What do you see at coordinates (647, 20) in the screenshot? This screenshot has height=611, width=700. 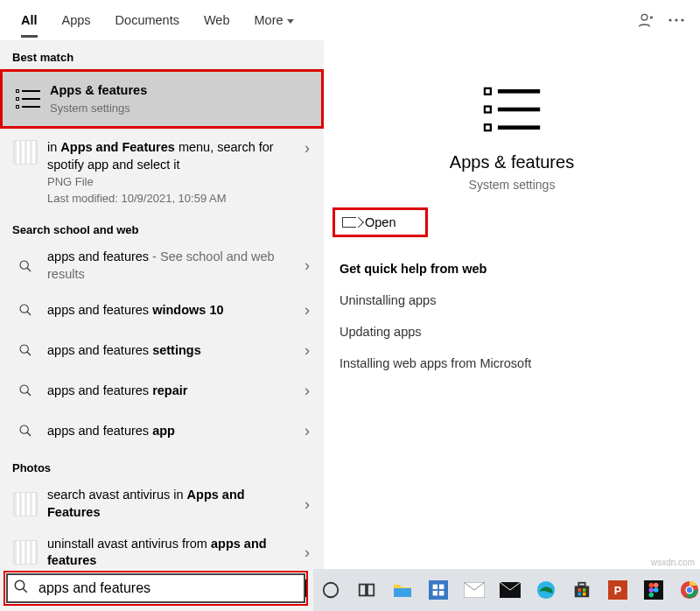 I see `feedback-icon` at bounding box center [647, 20].